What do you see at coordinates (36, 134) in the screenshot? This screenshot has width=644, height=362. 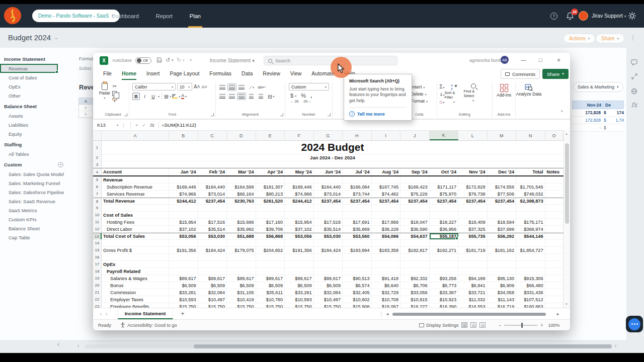 I see `sidebar-item: Equity` at bounding box center [36, 134].